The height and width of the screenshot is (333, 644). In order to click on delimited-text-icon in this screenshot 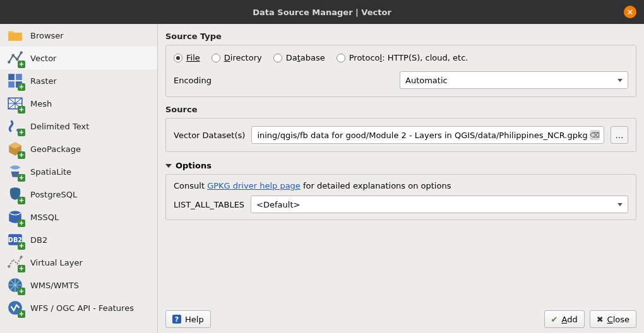, I will do `click(15, 126)`.